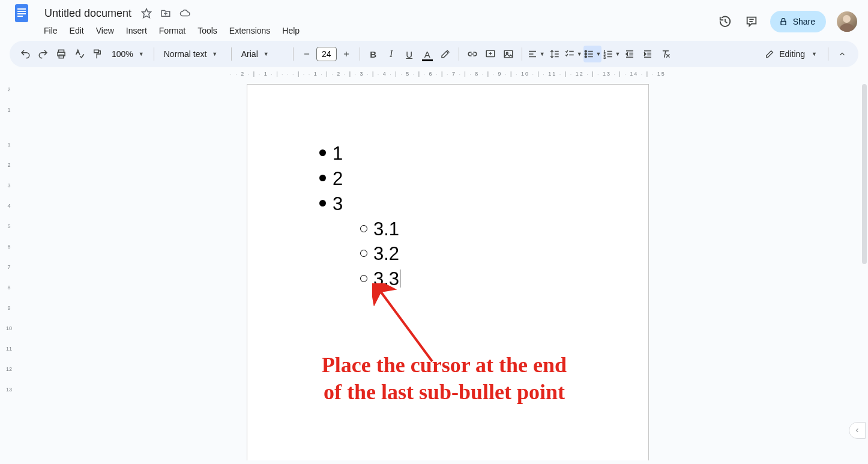 Image resolution: width=868 pixels, height=464 pixels. What do you see at coordinates (434, 54) in the screenshot?
I see `toolbar: 100%▼ Normal text▼ Arial▼ 24 B I U A ▼ ▼…` at bounding box center [434, 54].